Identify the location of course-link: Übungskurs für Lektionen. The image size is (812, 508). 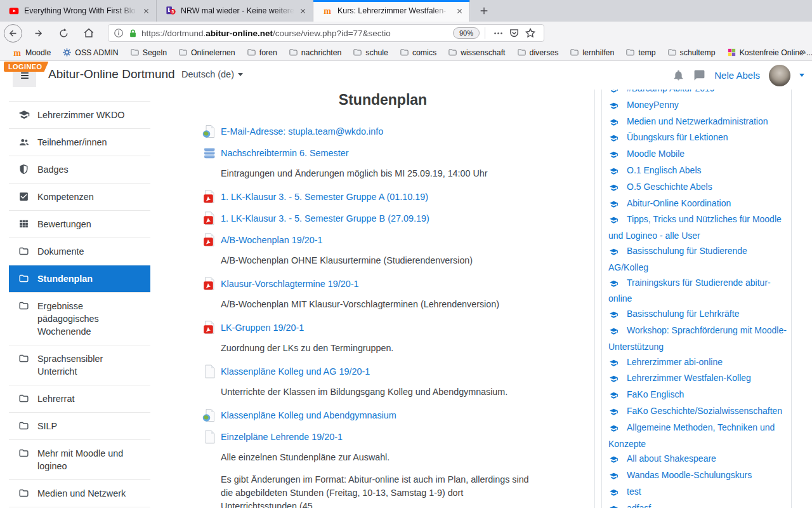
(698, 138).